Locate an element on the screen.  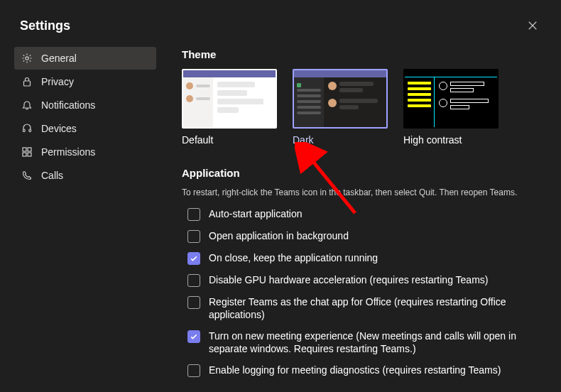
option-register-chat-app: Register Teams as the chat app for Offic… is located at coordinates (366, 308).